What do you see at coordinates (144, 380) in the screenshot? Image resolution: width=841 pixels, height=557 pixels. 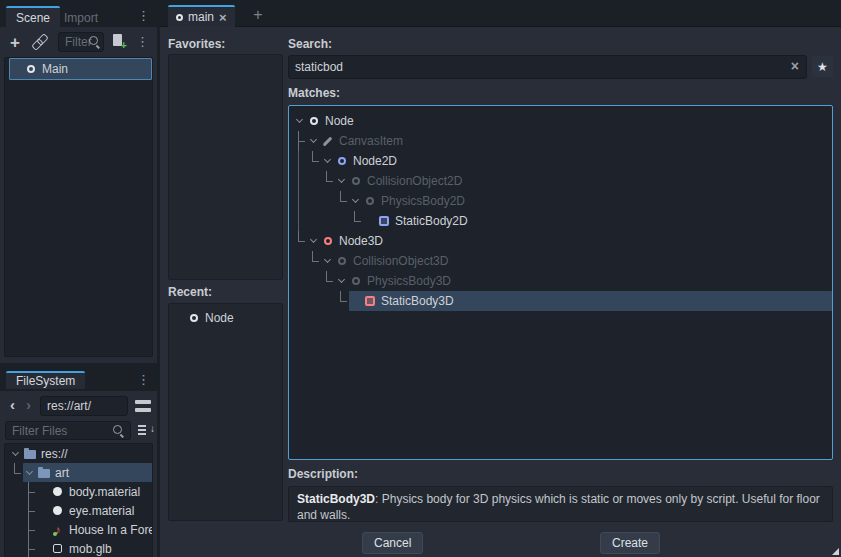 I see `filesystem-dock-menu-icon: ⋮` at bounding box center [144, 380].